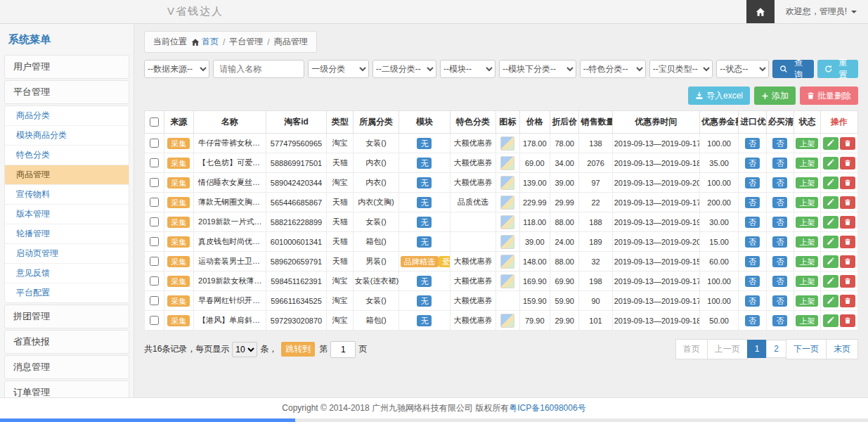 The image size is (868, 422). I want to click on sidebar-subitem: 版本管理, so click(67, 215).